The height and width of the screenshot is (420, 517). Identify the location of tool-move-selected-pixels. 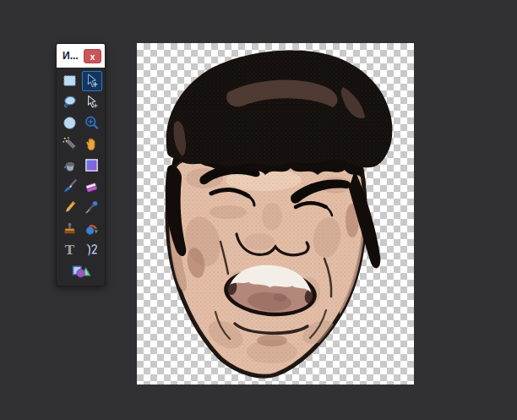
(92, 81).